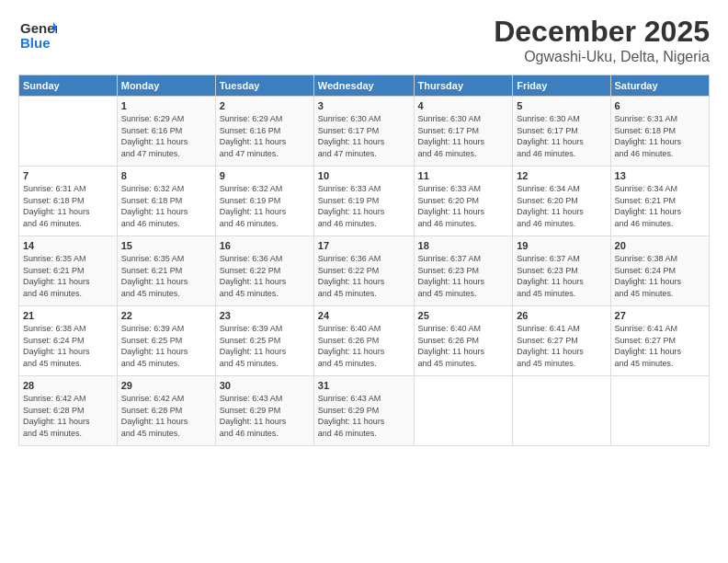 The height and width of the screenshot is (563, 728). What do you see at coordinates (68, 316) in the screenshot?
I see `day-number: 21` at bounding box center [68, 316].